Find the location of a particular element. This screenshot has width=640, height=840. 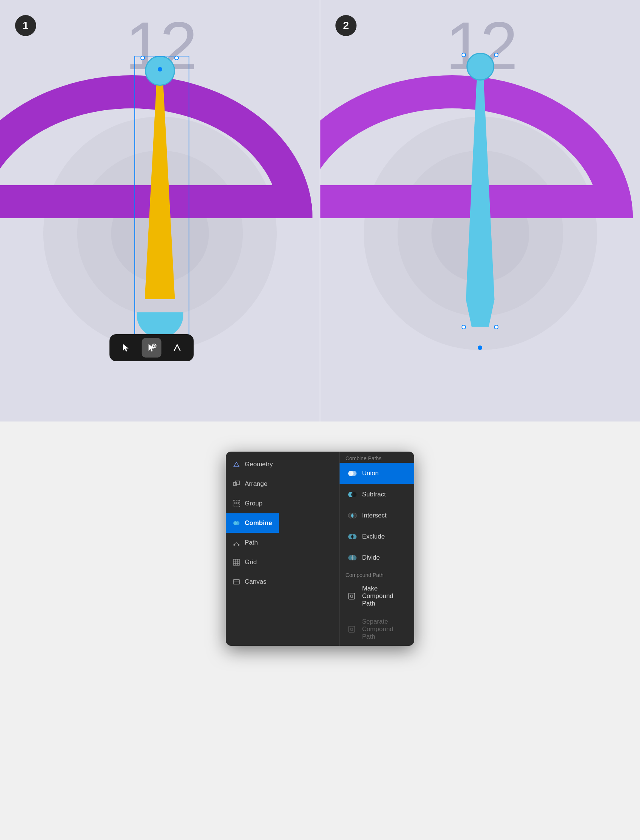

sidebar-item-combine: Combine is located at coordinates (252, 523).